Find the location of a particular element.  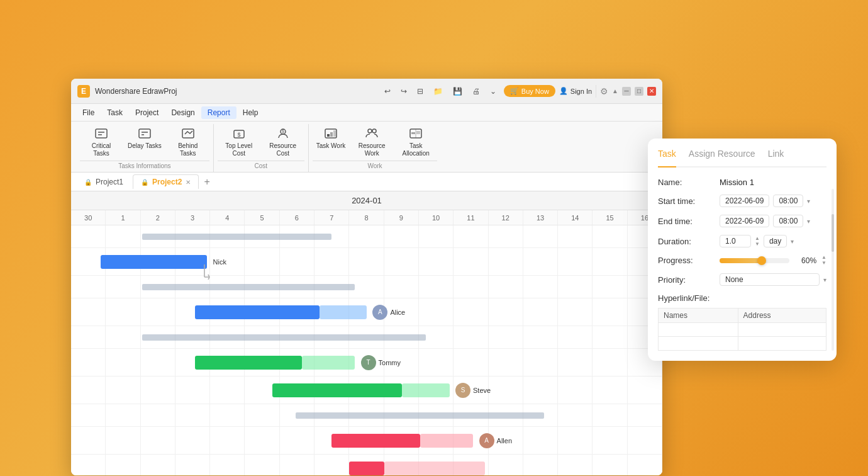

delay-tasks-button: Delay Tasks is located at coordinates (145, 142).